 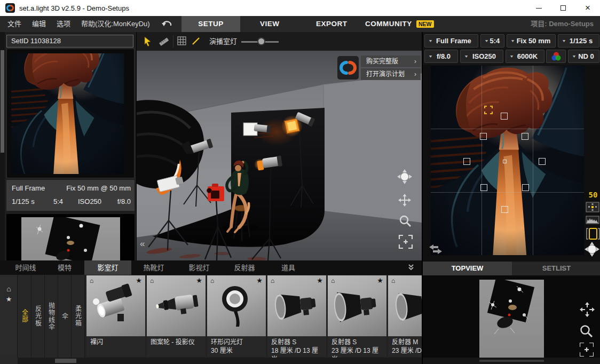 What do you see at coordinates (70, 113) in the screenshot?
I see `camera-preview-thumbnail` at bounding box center [70, 113].